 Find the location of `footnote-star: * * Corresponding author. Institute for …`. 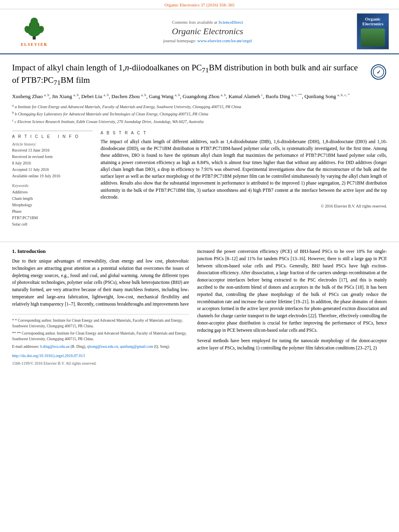

footnote-star: * * Corresponding author. Institute for … is located at coordinates (101, 323).